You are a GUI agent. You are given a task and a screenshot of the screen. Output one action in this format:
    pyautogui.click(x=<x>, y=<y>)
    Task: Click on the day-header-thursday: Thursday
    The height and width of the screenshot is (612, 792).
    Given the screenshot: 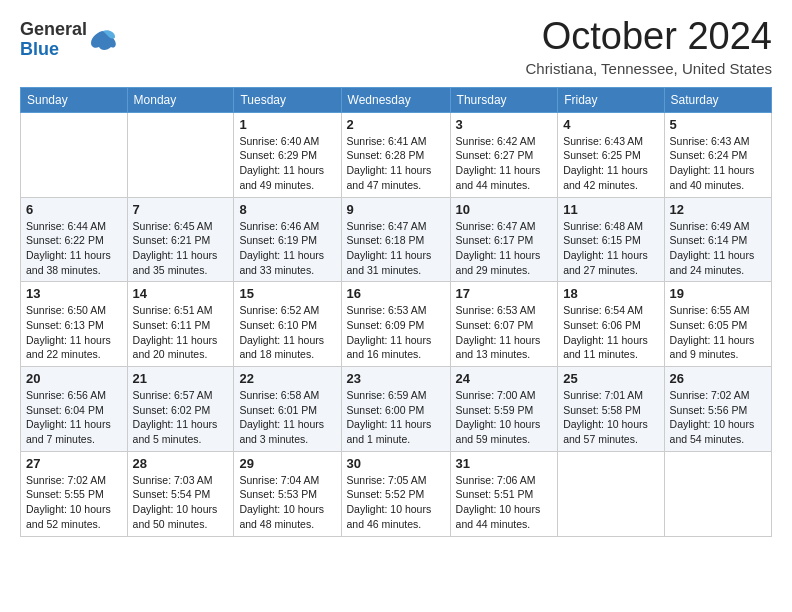 What is the action you would take?
    pyautogui.click(x=504, y=100)
    